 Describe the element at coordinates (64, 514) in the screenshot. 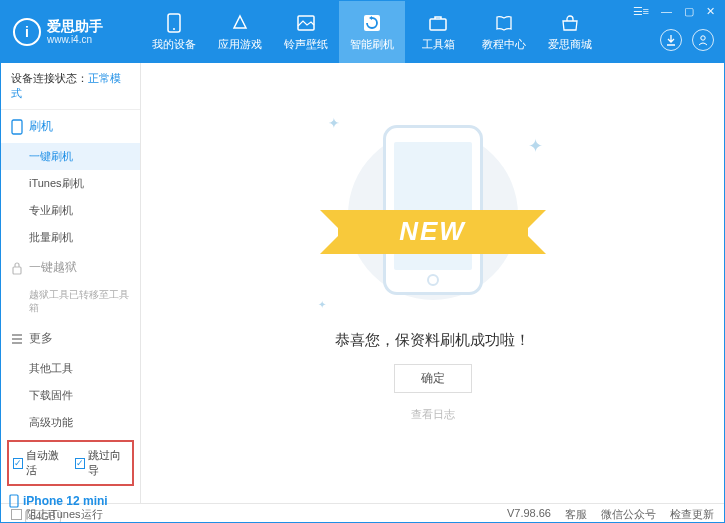

I see `checkbox-label: 阻止iTunes运行` at that location.